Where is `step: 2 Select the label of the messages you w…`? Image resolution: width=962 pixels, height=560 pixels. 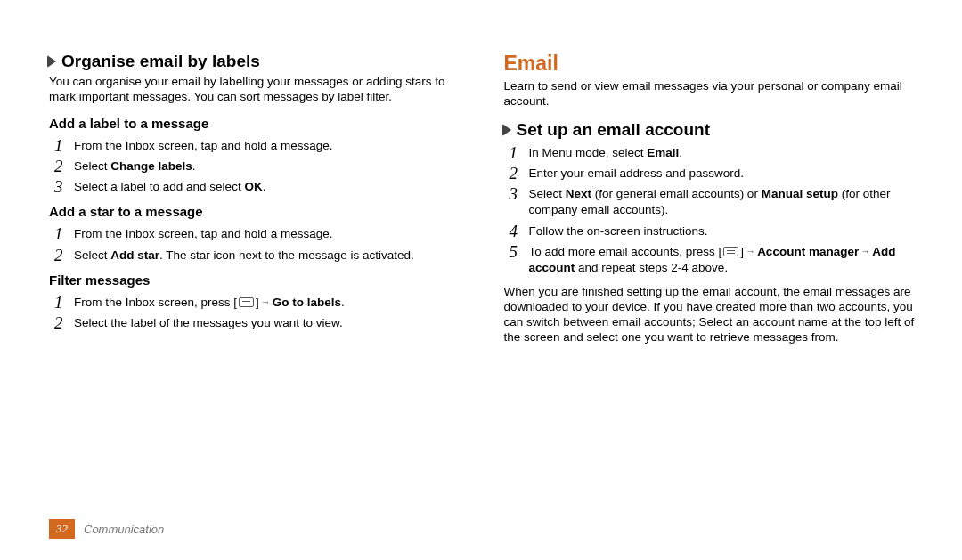 step: 2 Select the label of the messages you w… is located at coordinates (258, 322).